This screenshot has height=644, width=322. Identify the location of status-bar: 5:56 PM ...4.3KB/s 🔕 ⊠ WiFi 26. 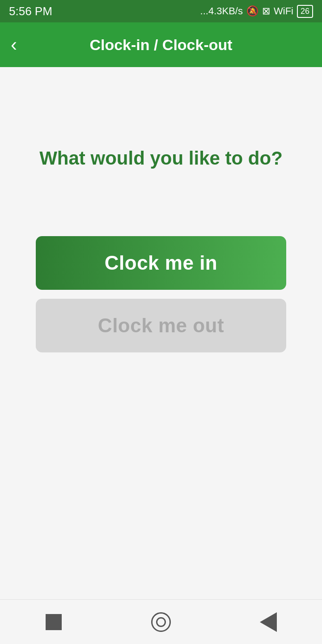
(161, 11).